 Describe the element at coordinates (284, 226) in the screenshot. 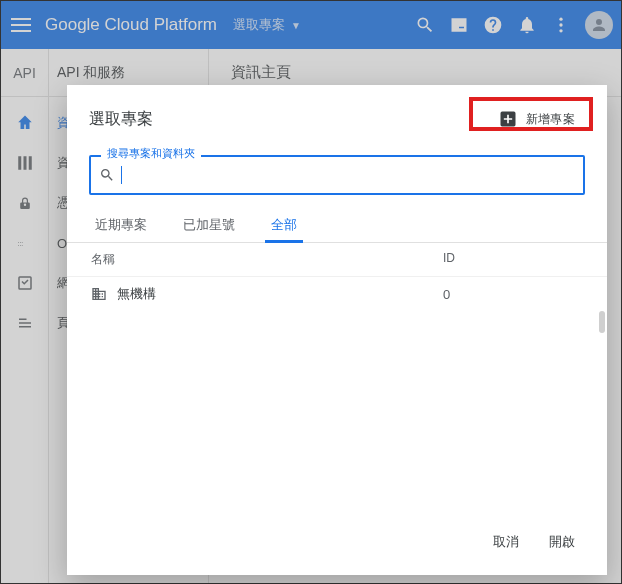

I see `tab-all: 全部` at that location.